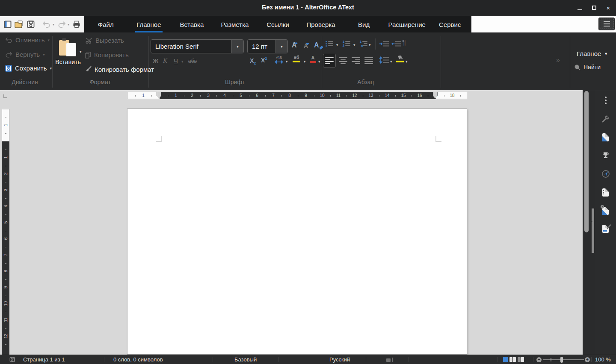  What do you see at coordinates (340, 360) in the screenshot?
I see `text-language: Русский` at bounding box center [340, 360].